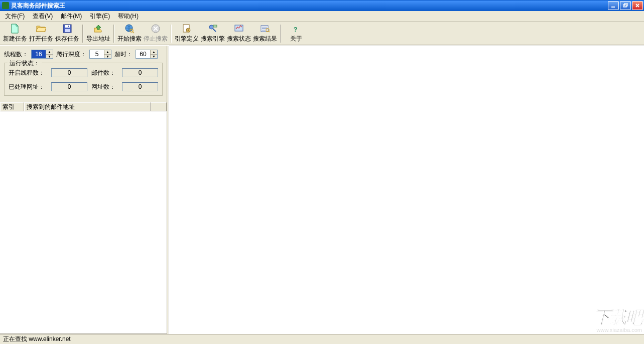 The height and width of the screenshot is (344, 644). What do you see at coordinates (87, 107) in the screenshot?
I see `col-address: 搜索到的邮件地址` at bounding box center [87, 107].